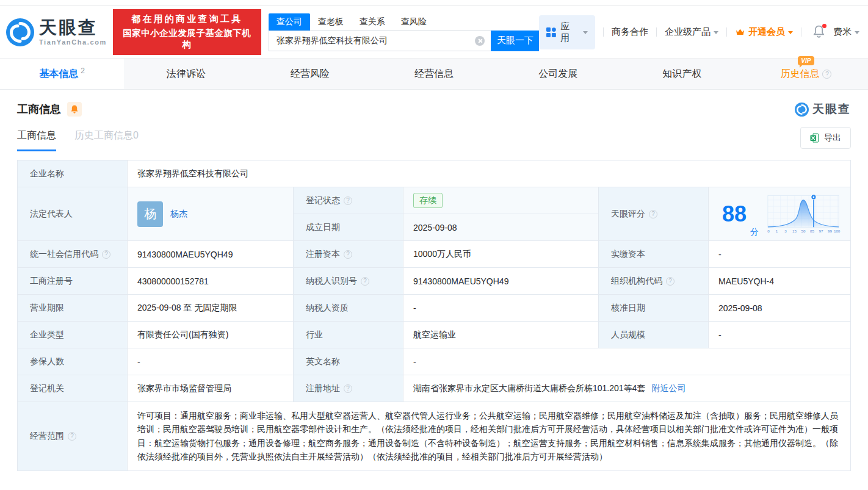 The image size is (868, 490). What do you see at coordinates (414, 22) in the screenshot?
I see `search-tab-risk: 查风险` at bounding box center [414, 22].